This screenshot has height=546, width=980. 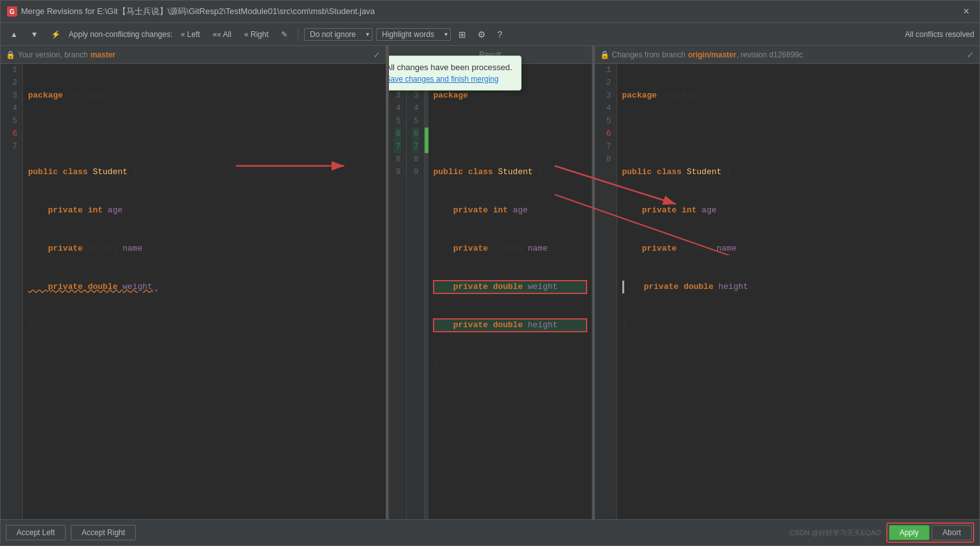 What do you see at coordinates (490, 532) in the screenshot?
I see `bottom-bar: Accept Left Accept Right CSDN @好好学习天天EQA…` at bounding box center [490, 532].